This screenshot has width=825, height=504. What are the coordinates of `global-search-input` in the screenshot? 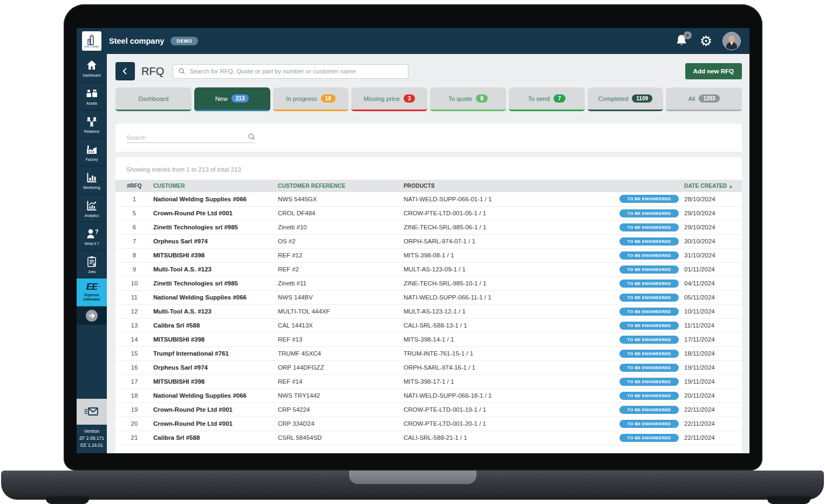 It's located at (296, 71).